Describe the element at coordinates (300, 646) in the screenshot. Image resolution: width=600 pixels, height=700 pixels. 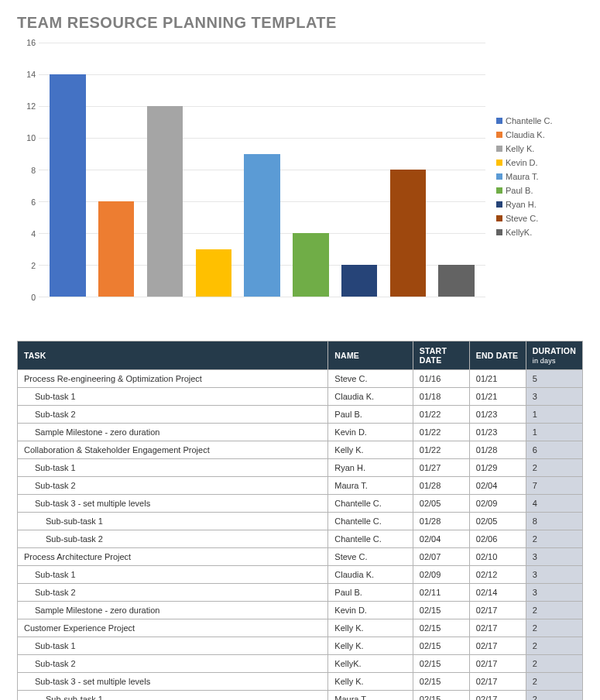
I see `table-row: Sub-task 1Kelly K.02/1502/172` at that location.